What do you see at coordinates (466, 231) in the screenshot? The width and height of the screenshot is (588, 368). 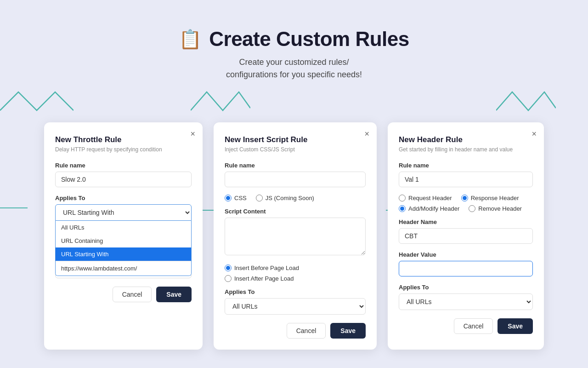 I see `header-name-group: Header Name` at bounding box center [466, 231].